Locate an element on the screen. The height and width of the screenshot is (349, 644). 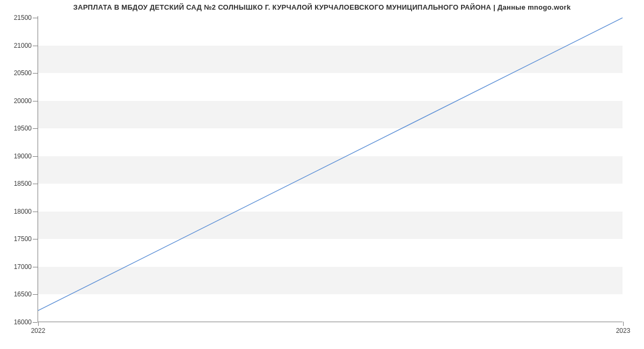
y-tick-label: 21500 is located at coordinates (23, 18).